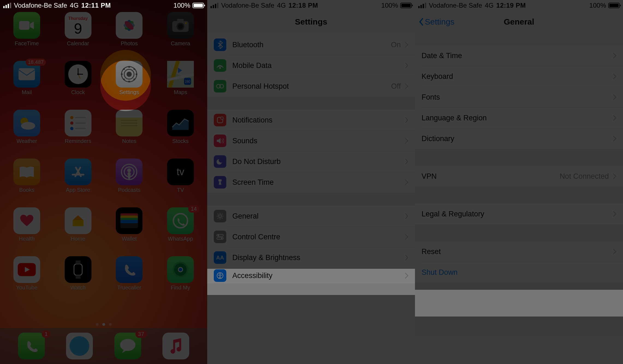 The height and width of the screenshot is (364, 623). Describe the element at coordinates (129, 273) in the screenshot. I see `app-truecaller: Truecaller` at that location.